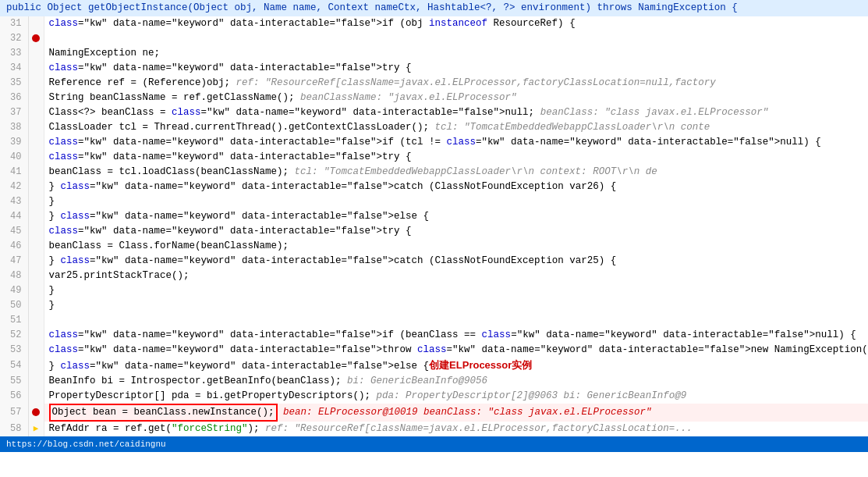 The image size is (868, 477). Describe the element at coordinates (434, 69) in the screenshot. I see `table-row: 34 class="kw" data-name="keyword" data-i…` at that location.